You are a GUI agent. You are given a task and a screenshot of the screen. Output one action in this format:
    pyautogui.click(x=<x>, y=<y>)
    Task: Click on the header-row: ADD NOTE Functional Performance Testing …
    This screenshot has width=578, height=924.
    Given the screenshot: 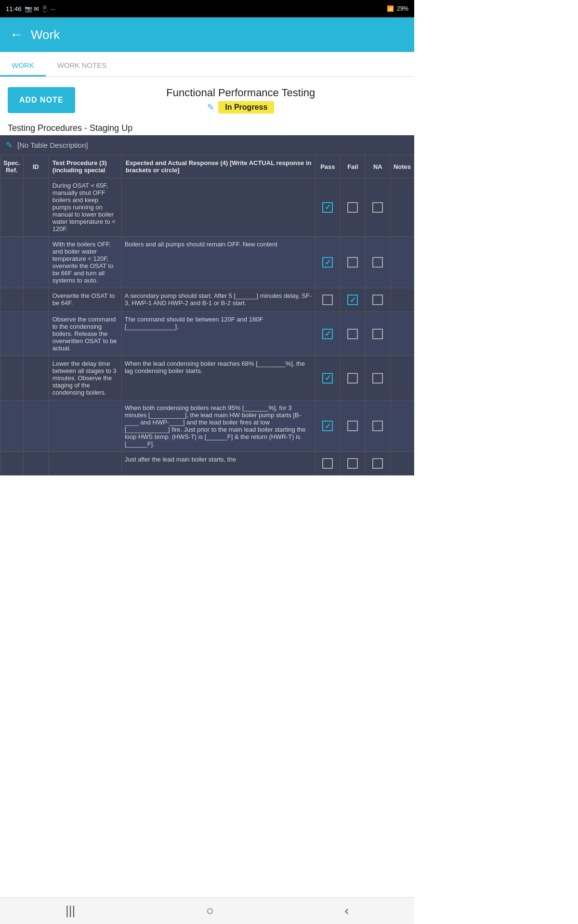 What is the action you would take?
    pyautogui.click(x=207, y=100)
    